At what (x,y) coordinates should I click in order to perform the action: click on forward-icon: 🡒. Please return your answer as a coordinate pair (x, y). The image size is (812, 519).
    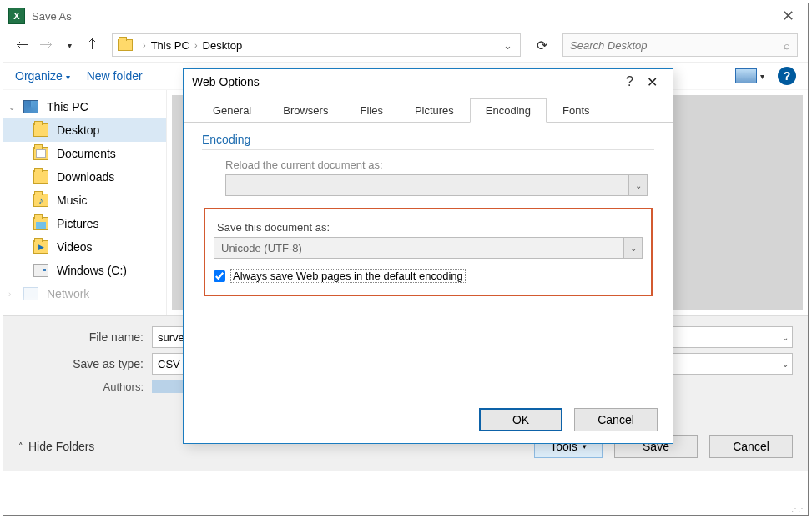
    Looking at the image, I should click on (46, 45).